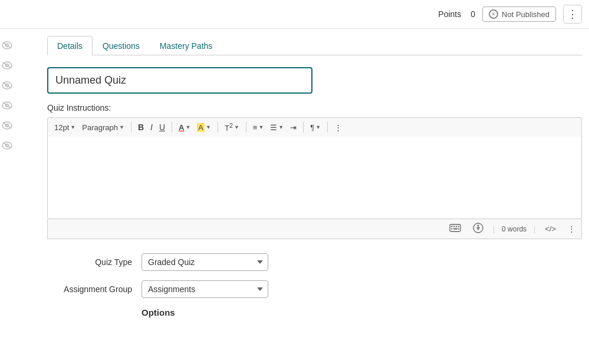  Describe the element at coordinates (494, 229) in the screenshot. I see `statusbar-sep-1: |` at that location.